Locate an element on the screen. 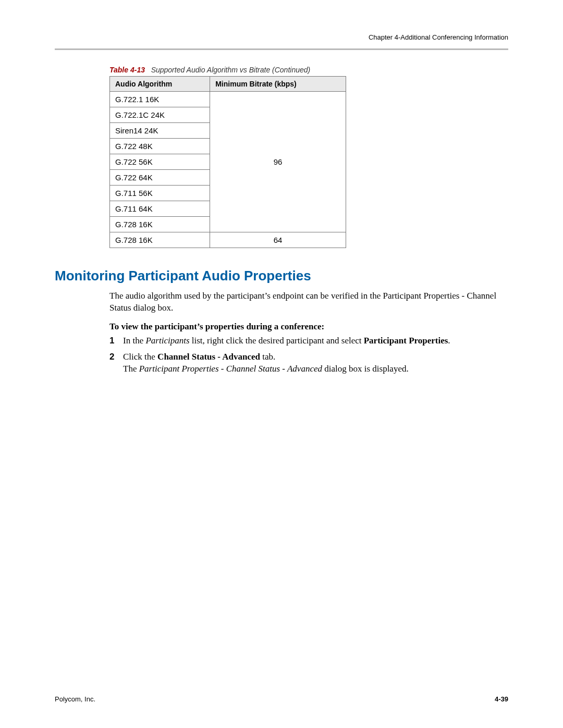 This screenshot has height=728, width=563. chapter-header: Chapter 4-Additional Conferencing Inform… is located at coordinates (282, 40).